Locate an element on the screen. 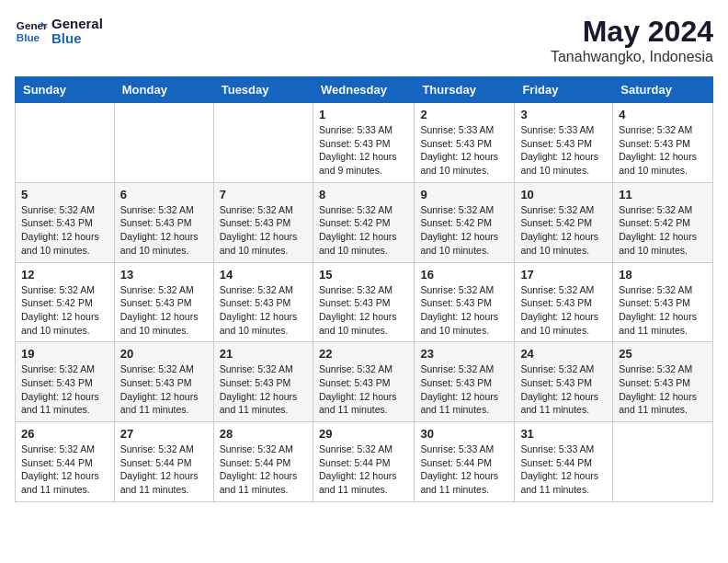 Image resolution: width=728 pixels, height=563 pixels. weekday-header-row: Sunday Monday Tuesday Wednesday Thursday… is located at coordinates (364, 90).